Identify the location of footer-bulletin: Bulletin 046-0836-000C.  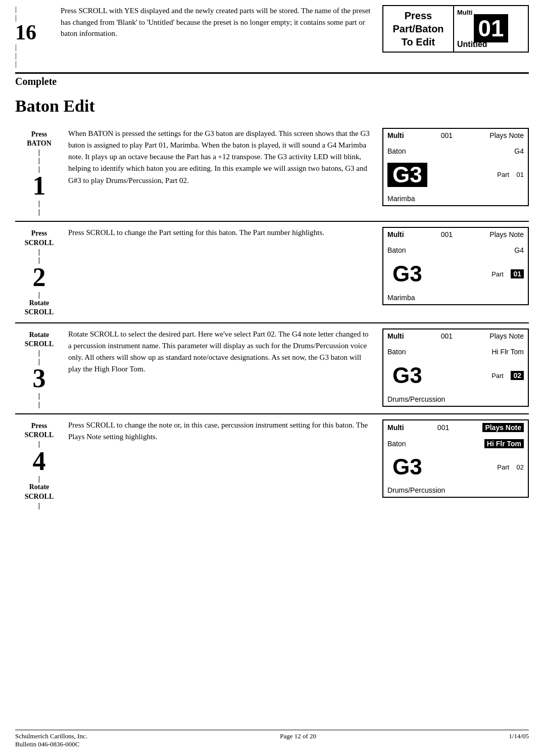
(52, 744).